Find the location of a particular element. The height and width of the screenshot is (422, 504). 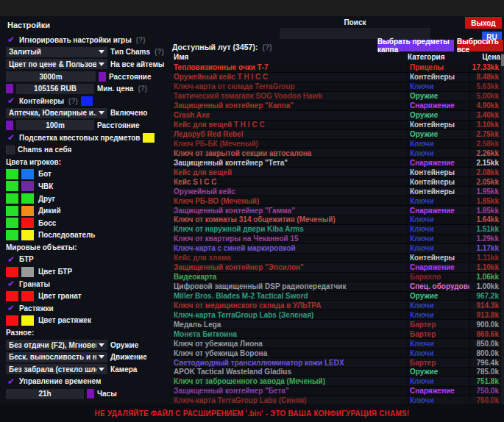

settings-row: Друг is located at coordinates (88, 199).